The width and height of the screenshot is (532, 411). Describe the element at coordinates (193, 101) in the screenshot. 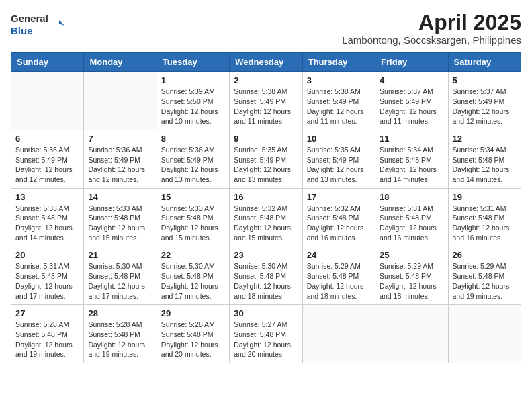

I see `day-cell-1: 1Sunrise: 5:39 AMSunset: 5:50 PMDaylight…` at that location.